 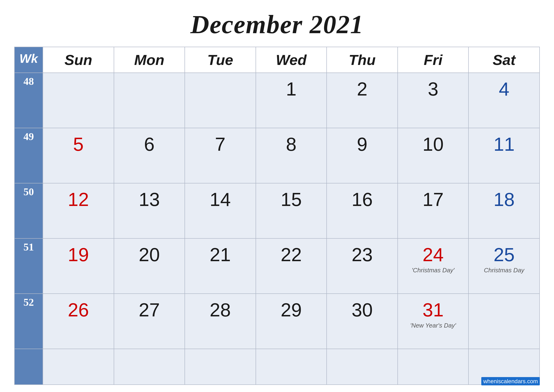 I want to click on week-row: 5012131415161718, so click(x=277, y=211).